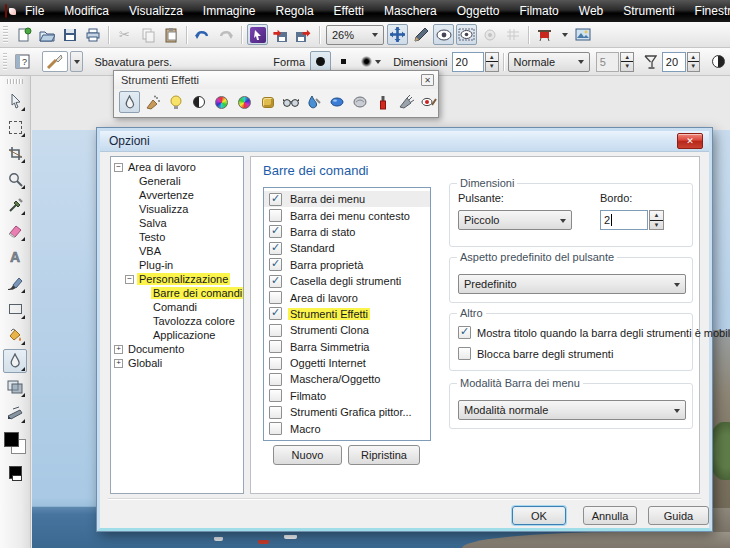 The width and height of the screenshot is (730, 548). What do you see at coordinates (198, 102) in the screenshot?
I see `contrast-tool-icon` at bounding box center [198, 102].